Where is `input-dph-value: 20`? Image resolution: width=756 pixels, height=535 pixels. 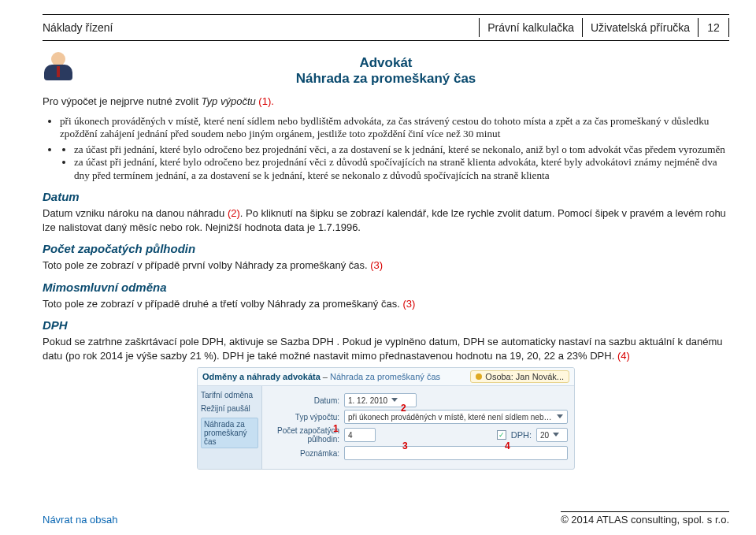
input-dph-value: 20 is located at coordinates (545, 435).